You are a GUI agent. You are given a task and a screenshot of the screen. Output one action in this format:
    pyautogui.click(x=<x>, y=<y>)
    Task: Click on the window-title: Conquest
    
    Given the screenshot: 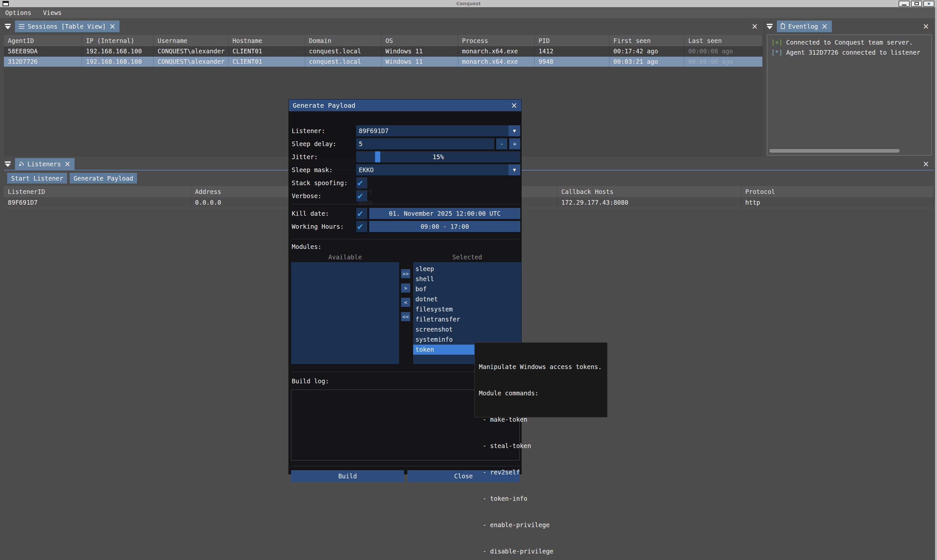 What is the action you would take?
    pyautogui.click(x=468, y=4)
    